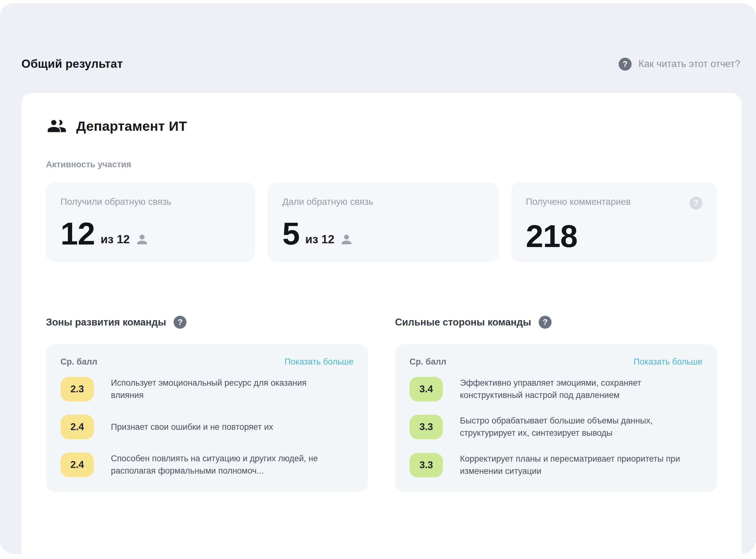  What do you see at coordinates (72, 64) in the screenshot?
I see `page-title: Общий результат` at bounding box center [72, 64].